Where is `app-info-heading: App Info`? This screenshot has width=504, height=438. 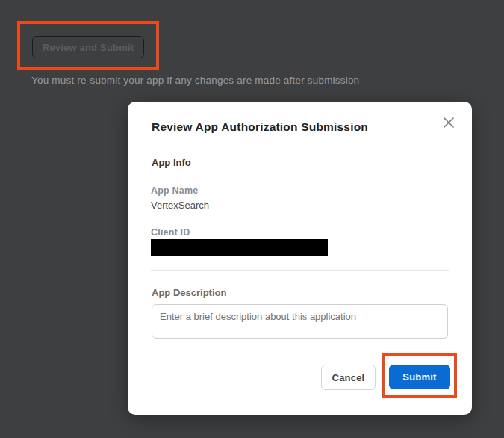 app-info-heading: App Info is located at coordinates (172, 163).